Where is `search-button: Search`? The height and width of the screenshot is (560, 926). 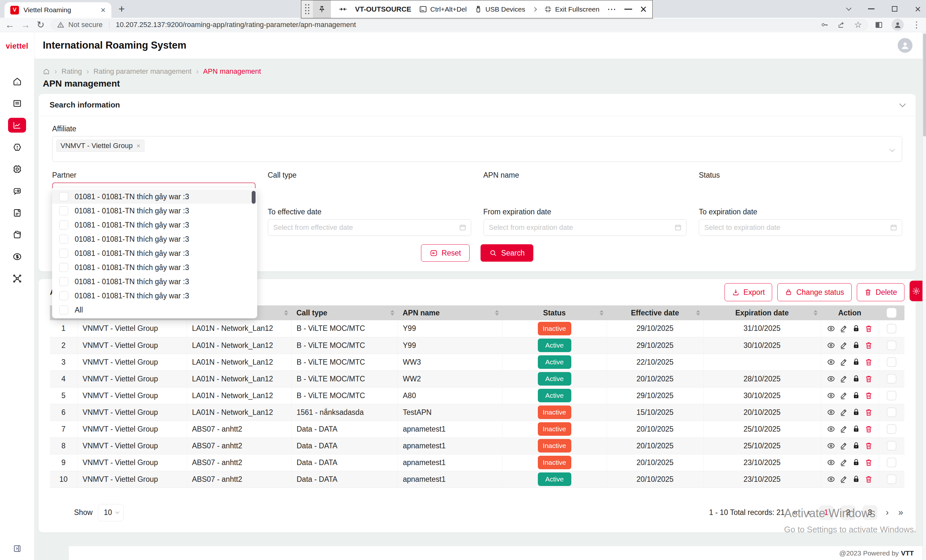
search-button: Search is located at coordinates (507, 253).